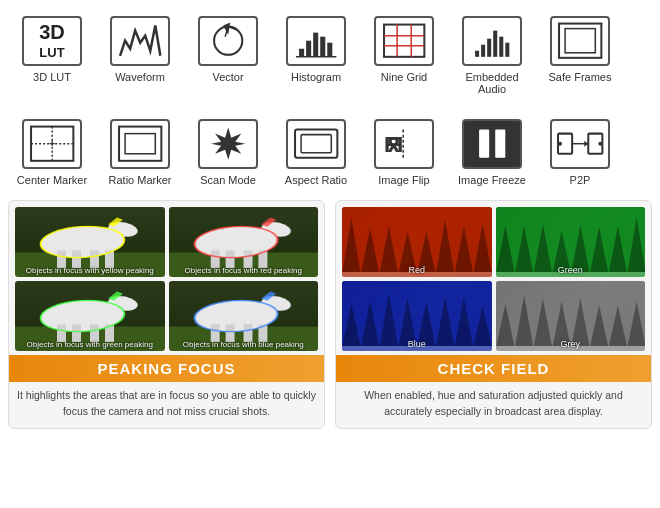 The height and width of the screenshot is (508, 660). What do you see at coordinates (404, 180) in the screenshot?
I see `icon-label-image-flip: Image Flip` at bounding box center [404, 180].